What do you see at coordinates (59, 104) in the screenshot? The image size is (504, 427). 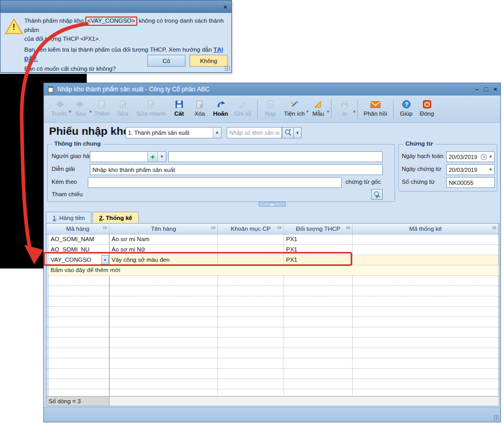 I see `back-arrow-icon` at bounding box center [59, 104].